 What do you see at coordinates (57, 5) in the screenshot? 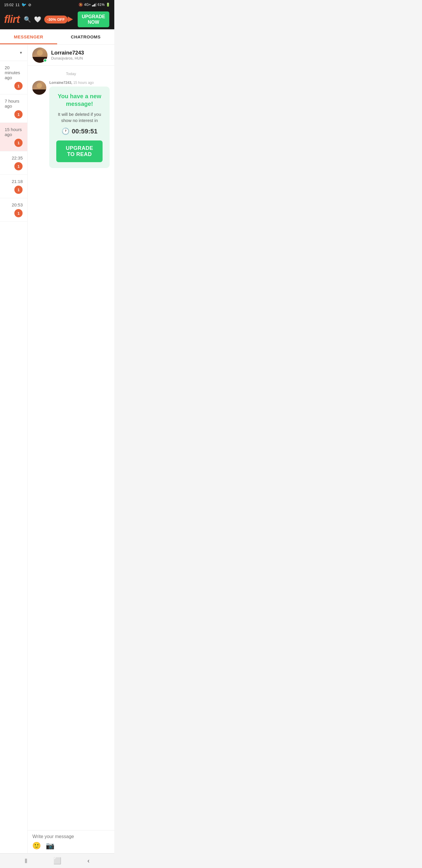
I see `status-bar: 15:02 11 🐦 ⊘ 🔕 4G+ 61% 🔋` at bounding box center [57, 5].